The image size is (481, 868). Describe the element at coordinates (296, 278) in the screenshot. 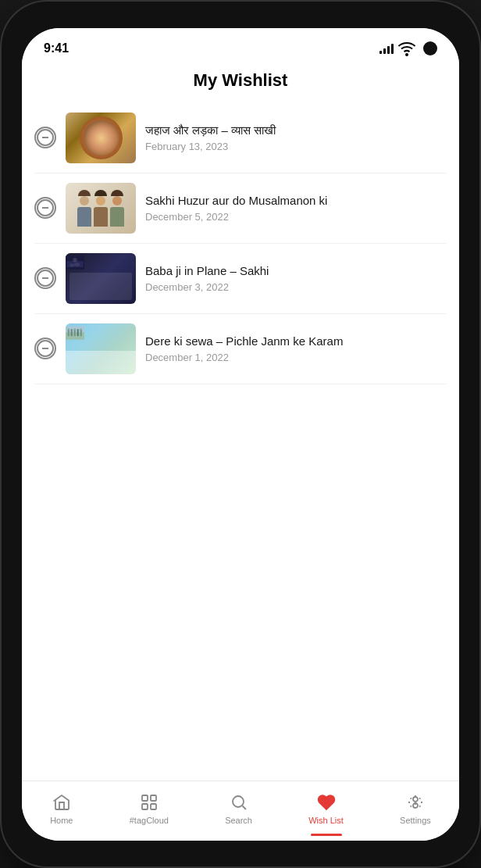

I see `item-info-3: Baba ji in Plane – Sakhi December 3, 202…` at that location.